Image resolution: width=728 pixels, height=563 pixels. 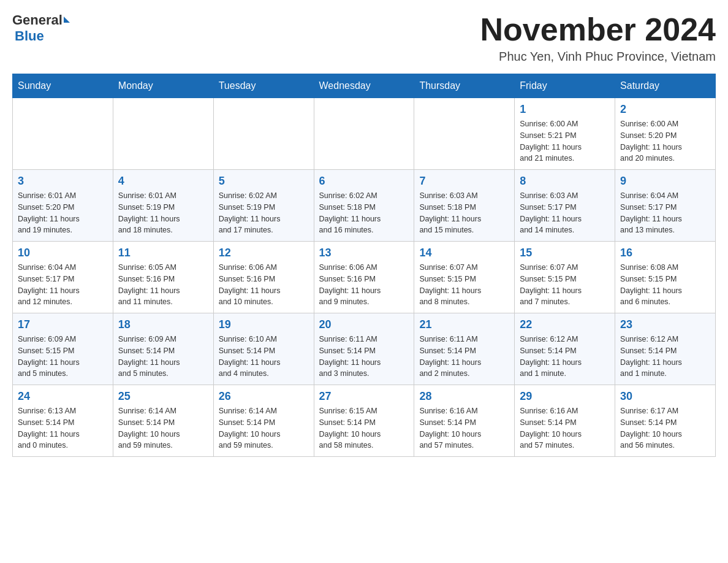 What do you see at coordinates (264, 206) in the screenshot?
I see `calendar-cell: 5Sunrise: 6:02 AM Sunset: 5:19 PM Daylig…` at bounding box center [264, 206].